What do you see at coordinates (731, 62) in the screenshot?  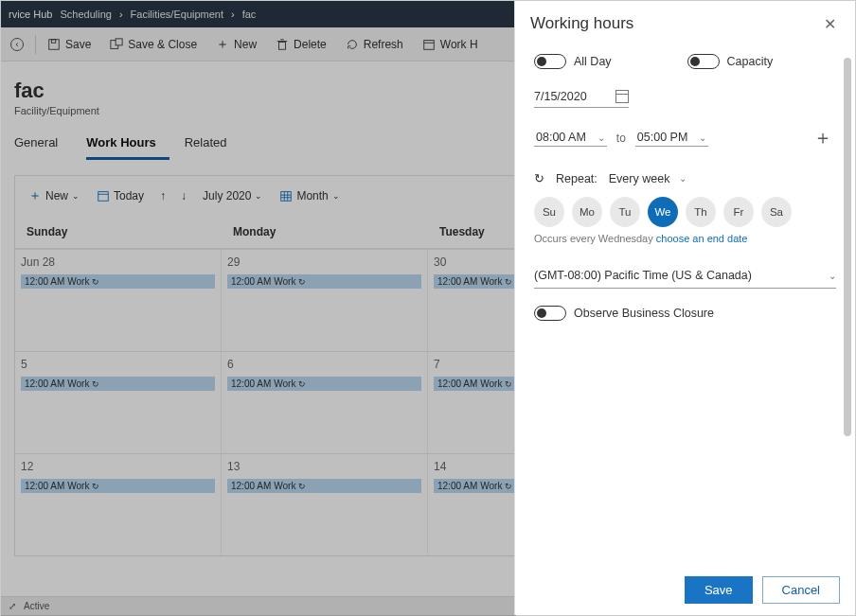 I see `capacity-toggle: Capacity` at bounding box center [731, 62].